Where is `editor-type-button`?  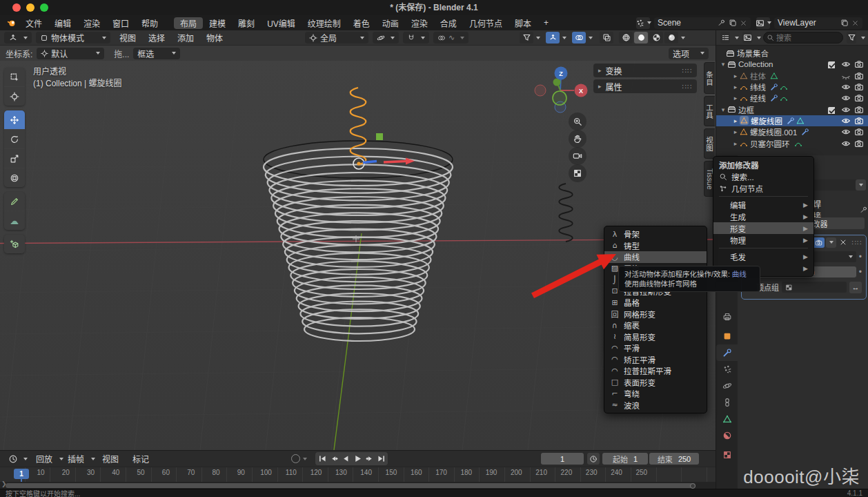 editor-type-button is located at coordinates (18, 37).